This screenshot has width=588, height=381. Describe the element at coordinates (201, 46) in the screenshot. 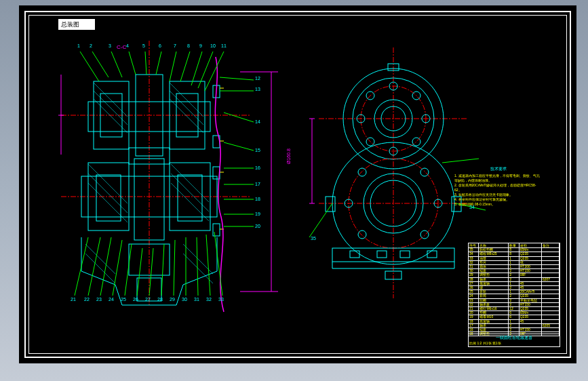

I see `callout-9: 9` at that location.